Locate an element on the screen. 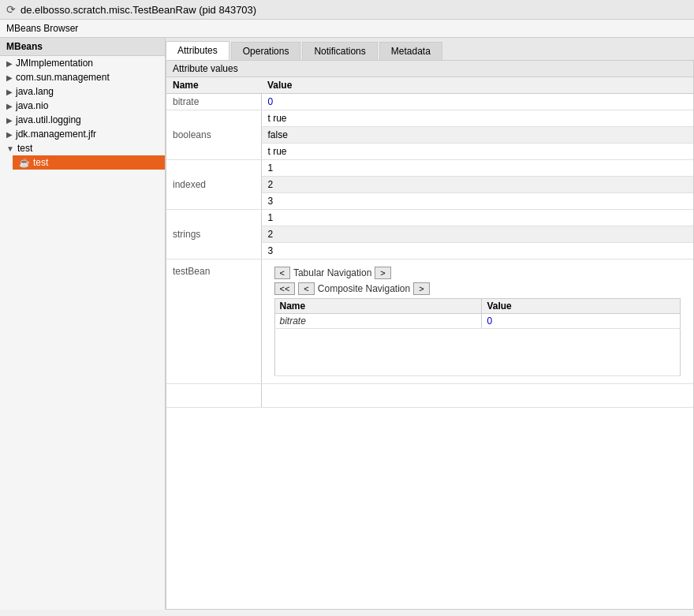  attr-value-strings-1: 2 is located at coordinates (477, 235).